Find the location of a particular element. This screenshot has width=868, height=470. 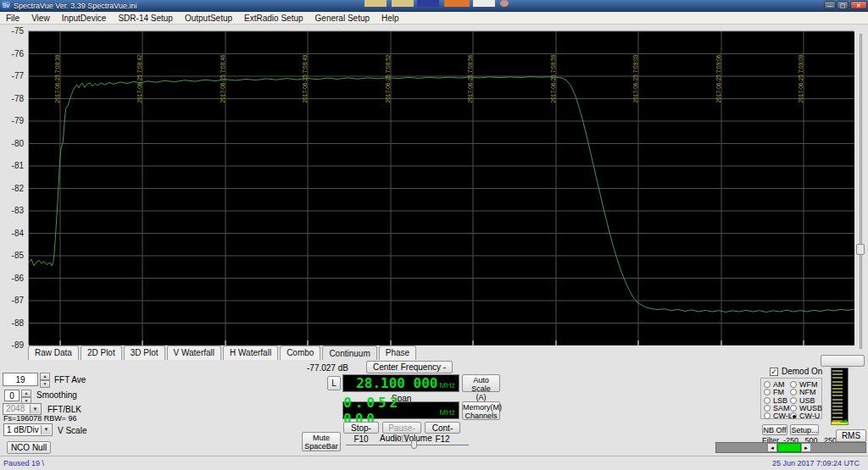

tab-v-waterfall: V Waterfall is located at coordinates (195, 352).